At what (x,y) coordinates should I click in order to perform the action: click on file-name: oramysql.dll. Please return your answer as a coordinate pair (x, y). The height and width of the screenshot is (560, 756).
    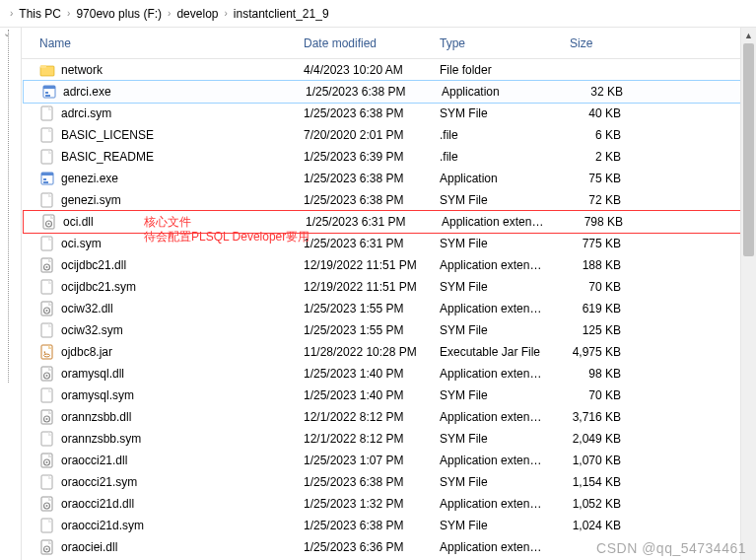
    Looking at the image, I should click on (93, 374).